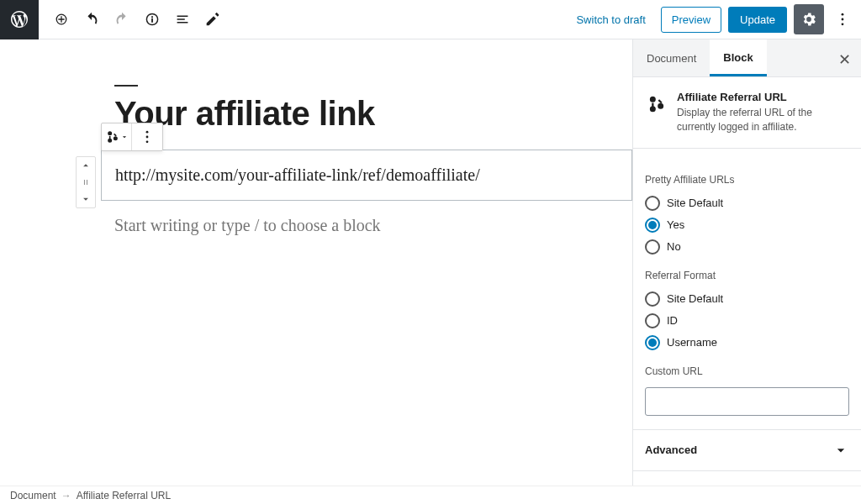 The height and width of the screenshot is (504, 861). Describe the element at coordinates (843, 19) in the screenshot. I see `more-menu-button` at that location.